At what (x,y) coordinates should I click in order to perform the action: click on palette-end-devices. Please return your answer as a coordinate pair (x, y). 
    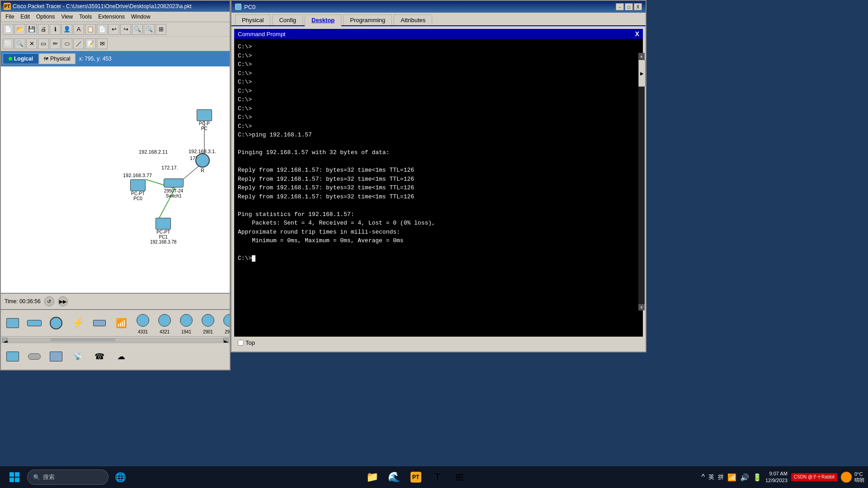
    Looking at the image, I should click on (13, 323).